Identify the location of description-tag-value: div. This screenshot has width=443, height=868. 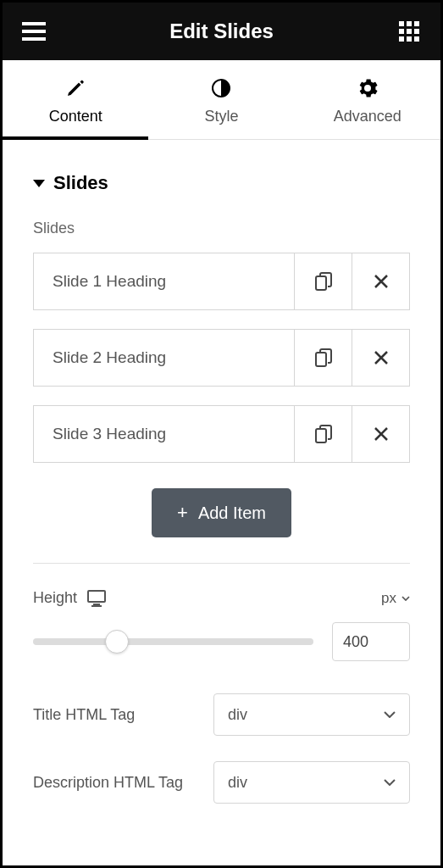
(237, 783).